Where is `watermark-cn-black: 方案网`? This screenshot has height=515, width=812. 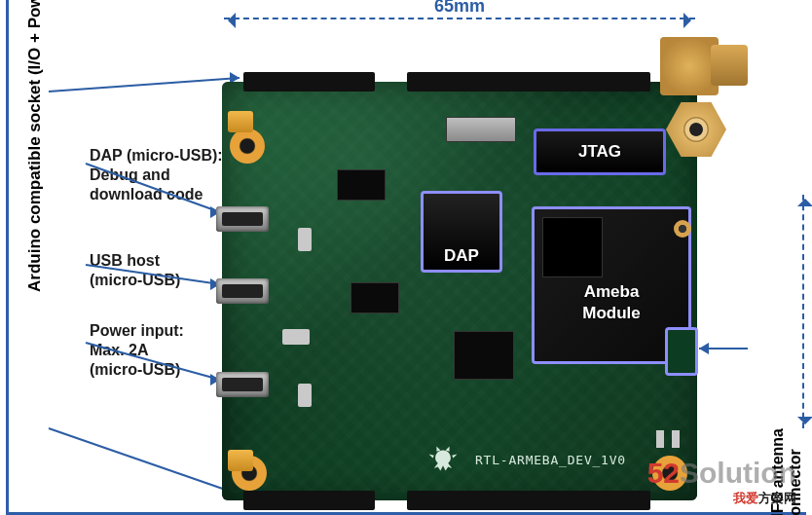 watermark-cn-black: 方案网 is located at coordinates (777, 498).